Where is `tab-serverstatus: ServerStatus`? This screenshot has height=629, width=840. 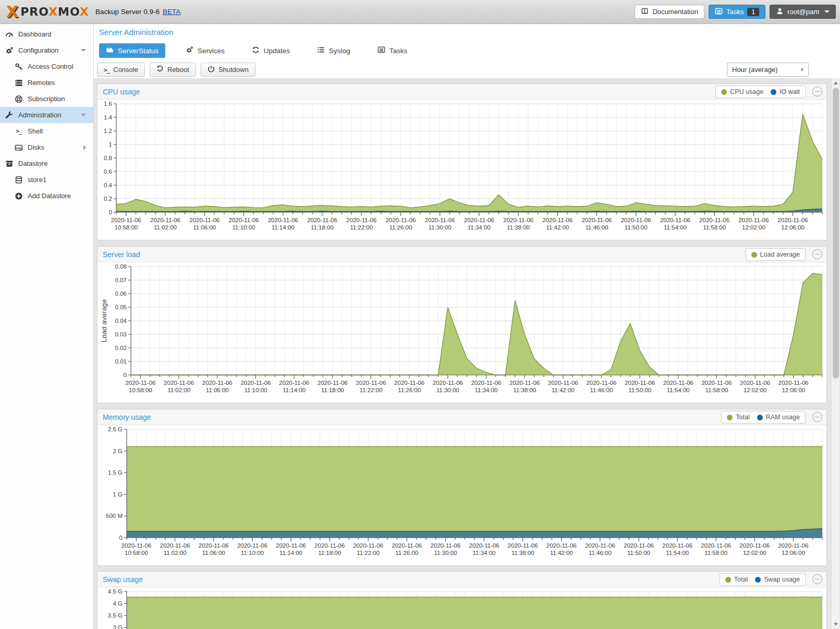
tab-serverstatus: ServerStatus is located at coordinates (132, 51).